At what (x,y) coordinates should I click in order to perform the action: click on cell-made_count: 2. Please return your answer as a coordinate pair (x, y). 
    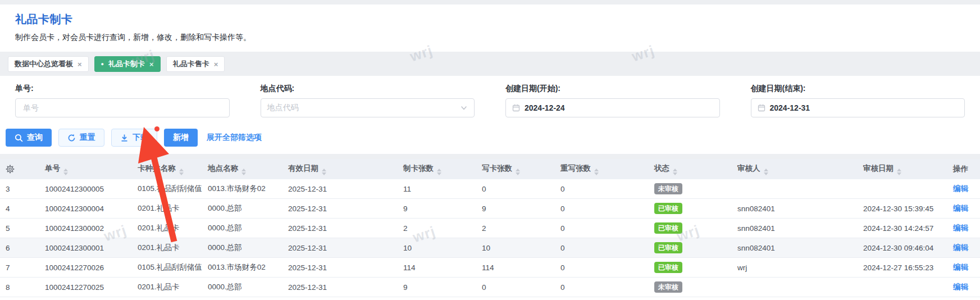
    Looking at the image, I should click on (437, 228).